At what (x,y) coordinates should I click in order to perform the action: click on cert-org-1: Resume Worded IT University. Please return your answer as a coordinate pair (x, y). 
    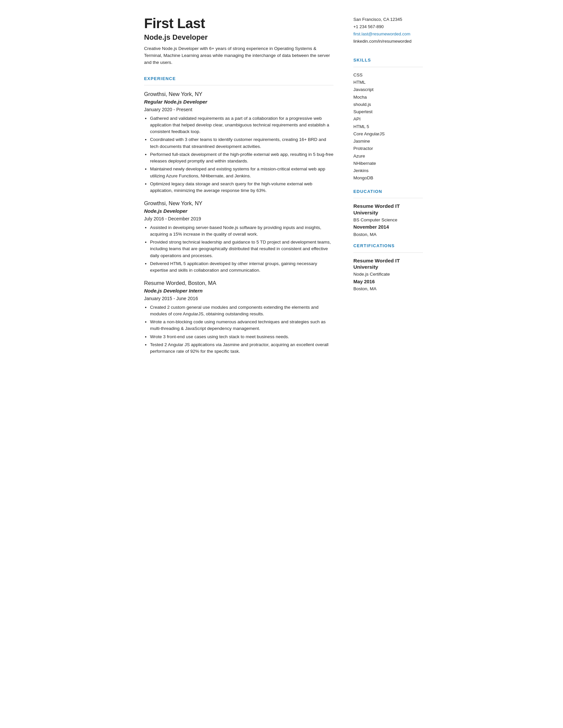
    Looking at the image, I should click on (388, 264).